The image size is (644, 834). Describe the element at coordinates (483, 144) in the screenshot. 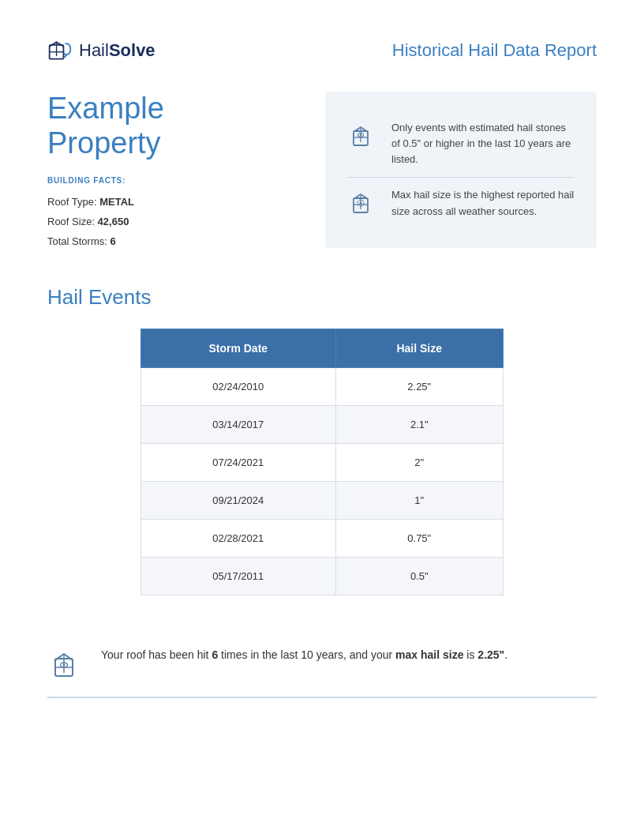

I see `info-text-1: Only events with estimated hail stones o…` at that location.